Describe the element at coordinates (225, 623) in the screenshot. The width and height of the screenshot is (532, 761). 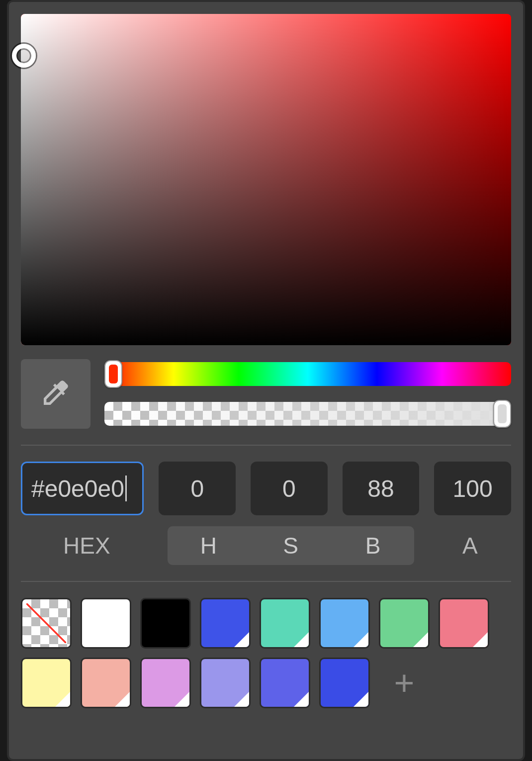
I see `swatch-blue` at that location.